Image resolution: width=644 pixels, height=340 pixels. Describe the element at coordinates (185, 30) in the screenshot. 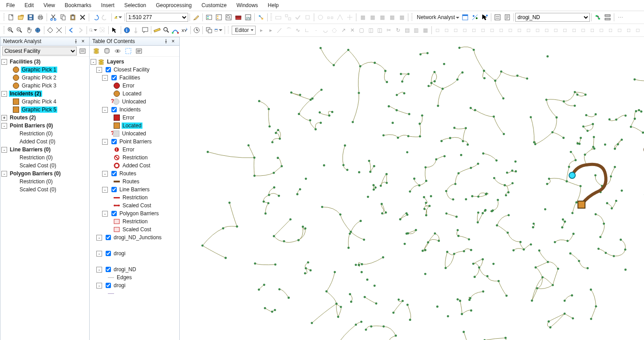

I see `go-to-xy-icon: XY` at that location.